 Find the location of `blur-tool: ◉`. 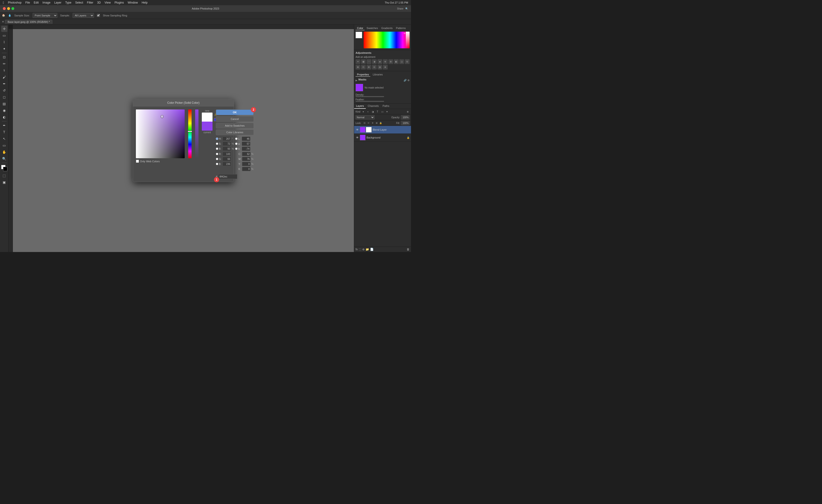

blur-tool: ◉ is located at coordinates (4, 110).